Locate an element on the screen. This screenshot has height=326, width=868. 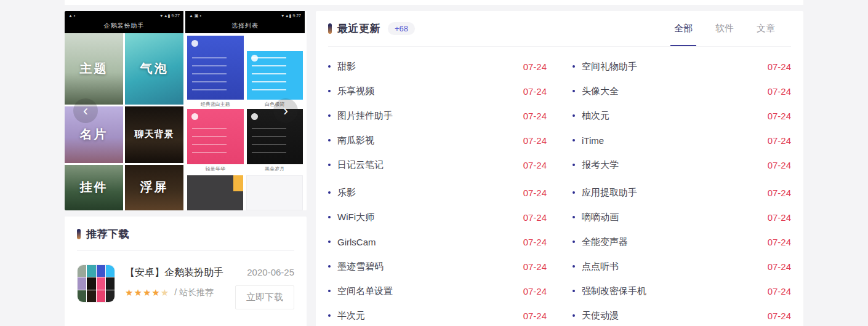
update-item-title: 点点听书 is located at coordinates (671, 267).